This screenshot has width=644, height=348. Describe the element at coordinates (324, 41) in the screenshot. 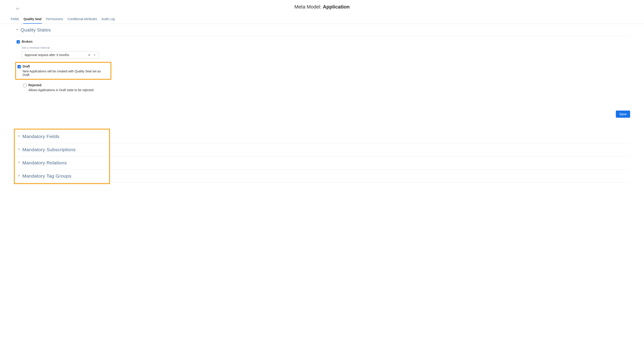

I see `broken-label: Broken` at that location.